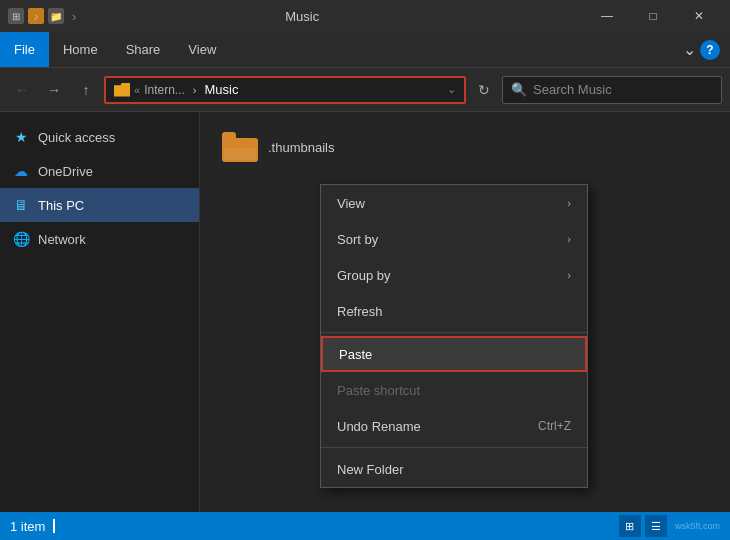  What do you see at coordinates (240, 147) in the screenshot?
I see `folder-icon` at bounding box center [240, 147].